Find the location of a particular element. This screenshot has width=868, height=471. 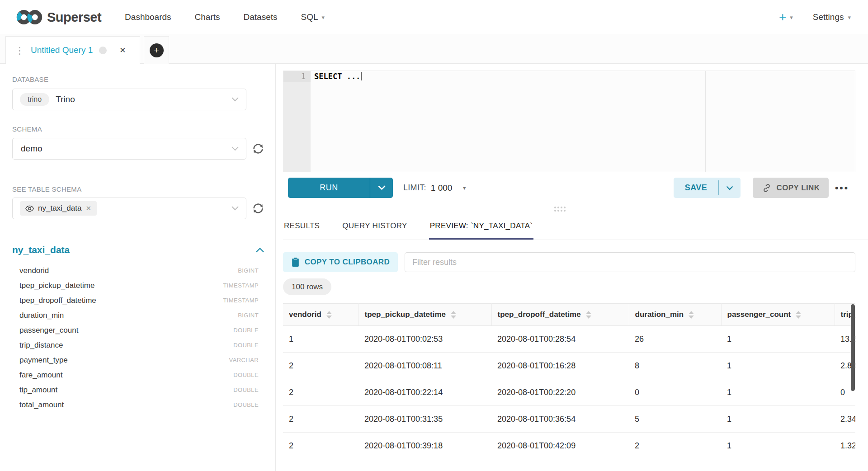

column-name: passenger_count is located at coordinates (49, 330).